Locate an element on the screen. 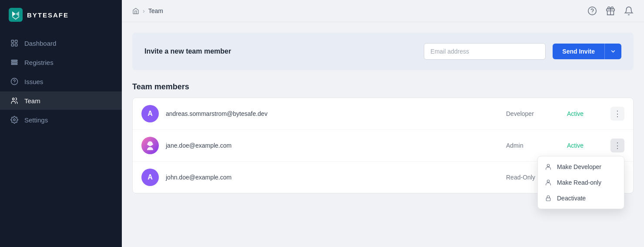 The height and width of the screenshot is (247, 644). registries-icon is located at coordinates (14, 62).